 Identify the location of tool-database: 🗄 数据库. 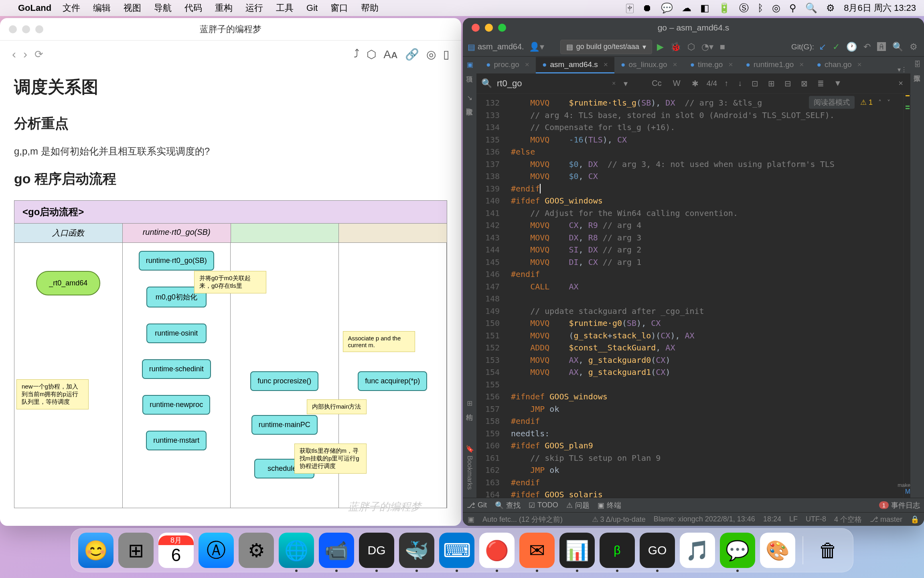
(918, 65).